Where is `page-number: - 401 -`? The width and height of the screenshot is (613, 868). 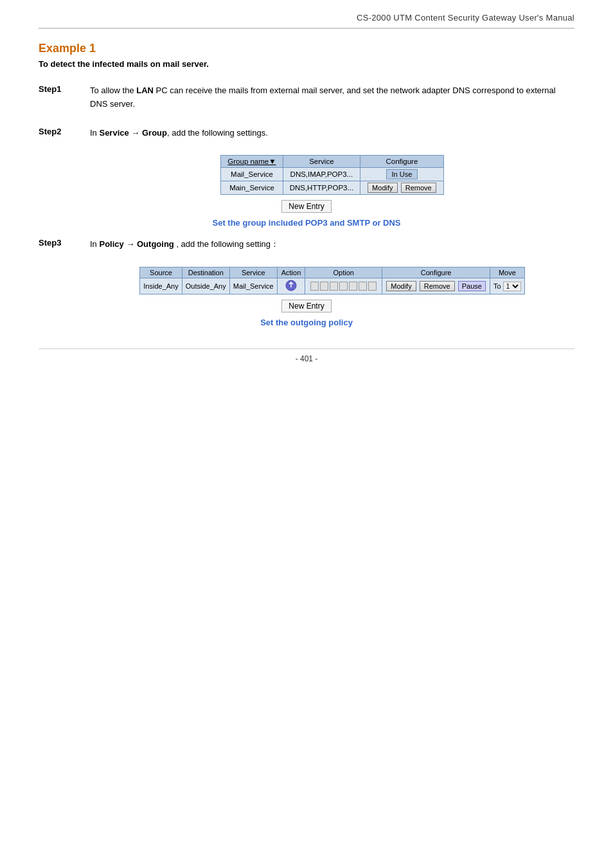
page-number: - 401 - is located at coordinates (307, 359).